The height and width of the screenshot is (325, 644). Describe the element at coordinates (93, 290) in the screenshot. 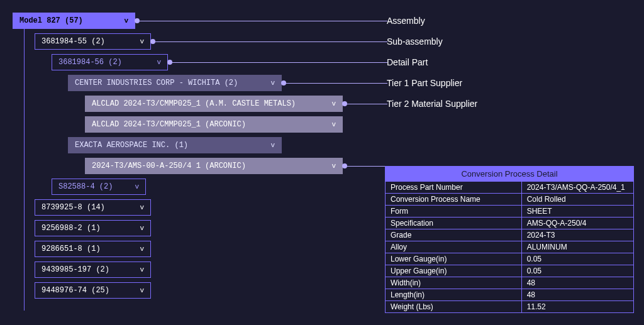

I see `tree-node-subassembly: 9448976-74 (25) v` at that location.